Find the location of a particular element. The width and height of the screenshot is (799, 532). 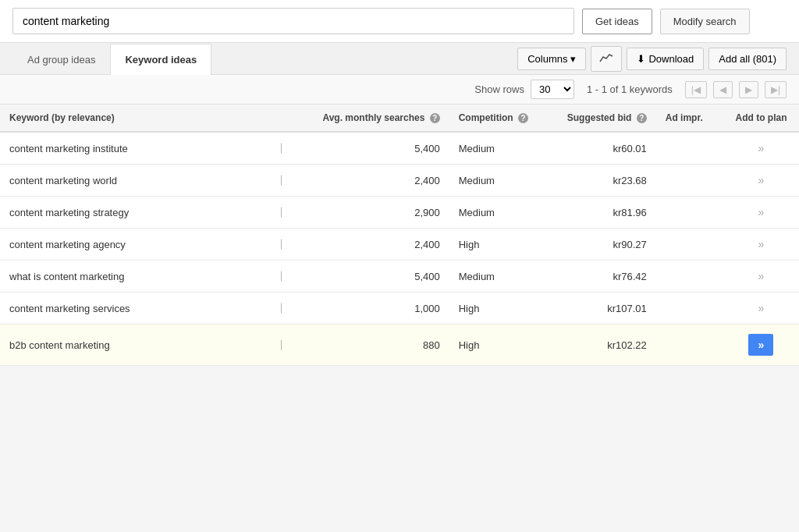

keyword-cell: content marketing strategy is located at coordinates (134, 212).